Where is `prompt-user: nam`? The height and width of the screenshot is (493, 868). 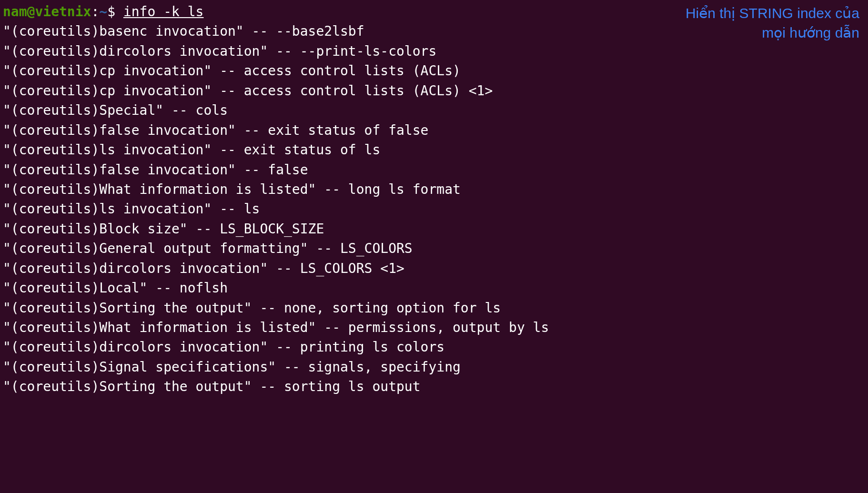
prompt-user: nam is located at coordinates (15, 11).